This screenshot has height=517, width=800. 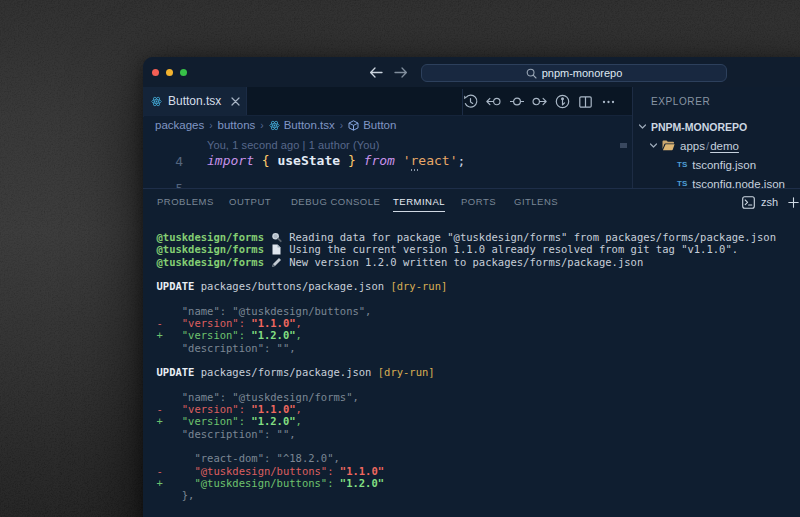 I want to click on next-change-icon, so click(x=540, y=102).